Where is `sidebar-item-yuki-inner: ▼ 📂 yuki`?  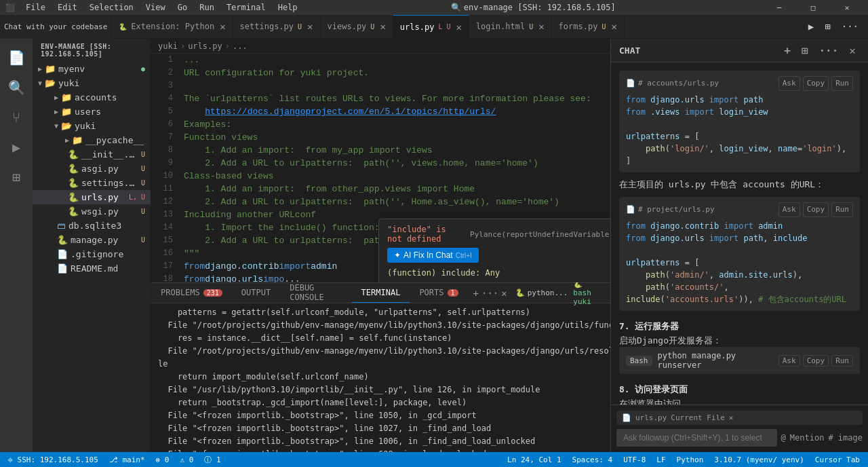
sidebar-item-yuki-inner: ▼ 📂 yuki is located at coordinates (92, 126).